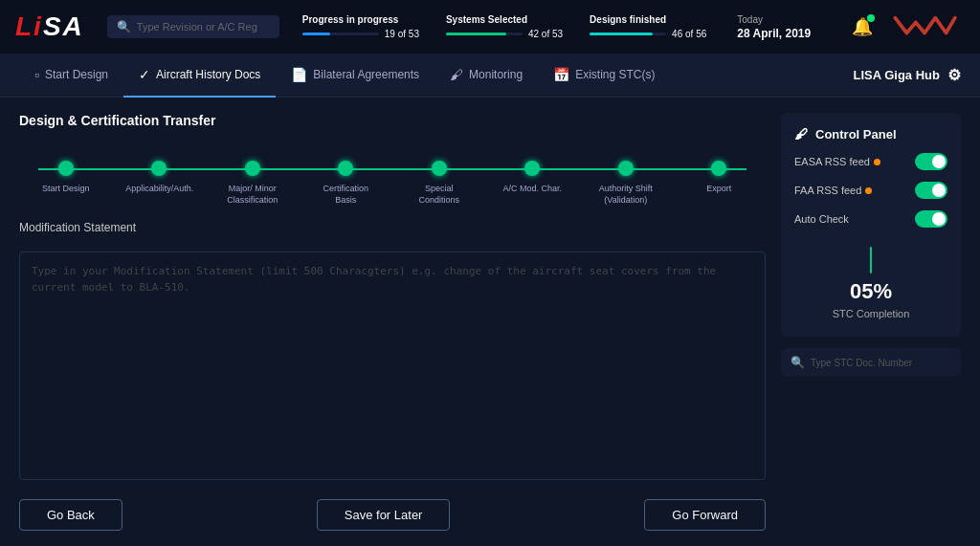 The width and height of the screenshot is (980, 546). I want to click on stat-designs-bar, so click(628, 34).